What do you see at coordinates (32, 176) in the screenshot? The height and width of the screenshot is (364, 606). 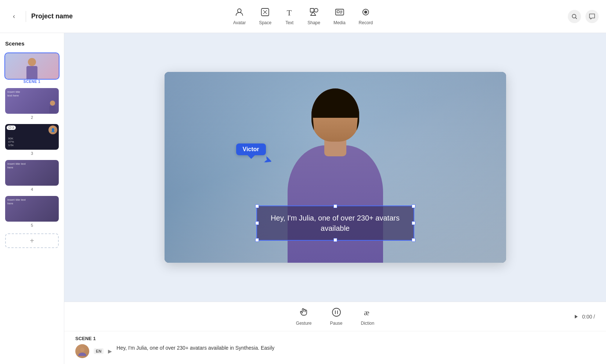 I see `scene-item-4: Insert title texthere 4` at bounding box center [32, 176].